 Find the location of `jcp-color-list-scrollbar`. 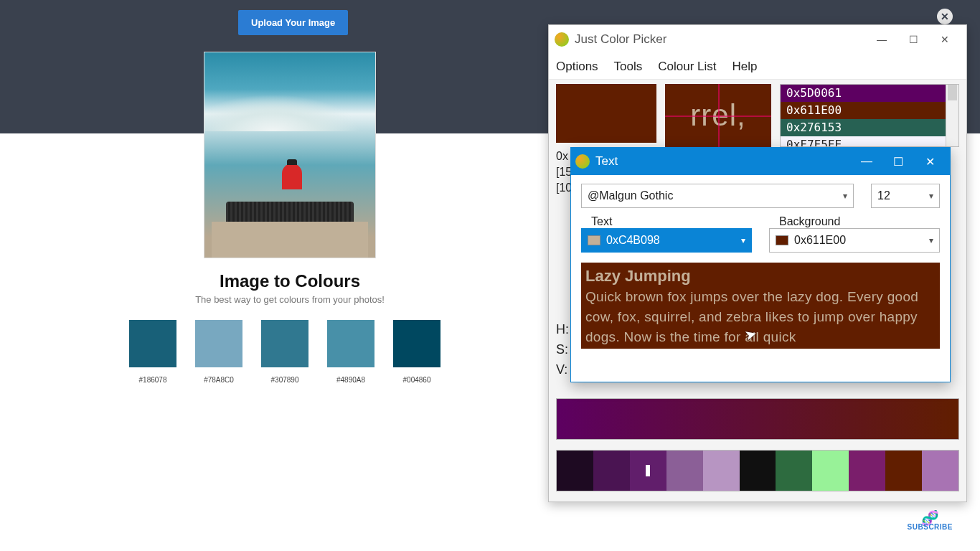

jcp-color-list-scrollbar is located at coordinates (952, 116).